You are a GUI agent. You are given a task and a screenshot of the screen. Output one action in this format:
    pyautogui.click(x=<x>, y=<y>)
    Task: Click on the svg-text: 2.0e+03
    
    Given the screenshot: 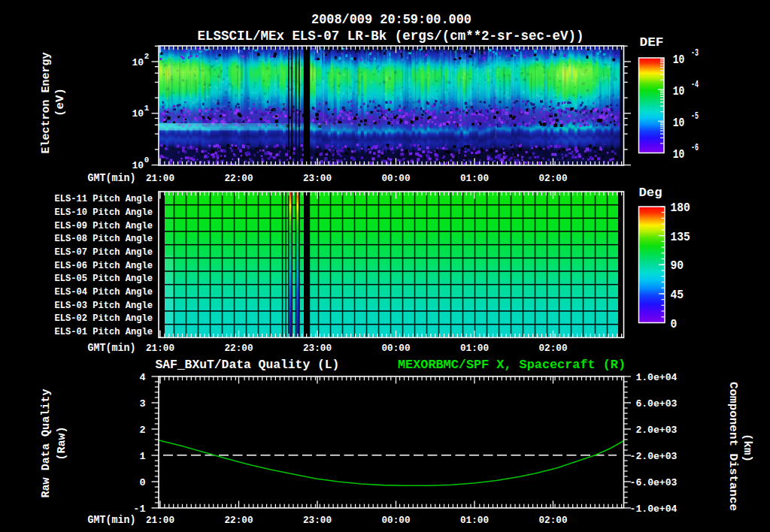 What is the action you would take?
    pyautogui.click(x=656, y=430)
    